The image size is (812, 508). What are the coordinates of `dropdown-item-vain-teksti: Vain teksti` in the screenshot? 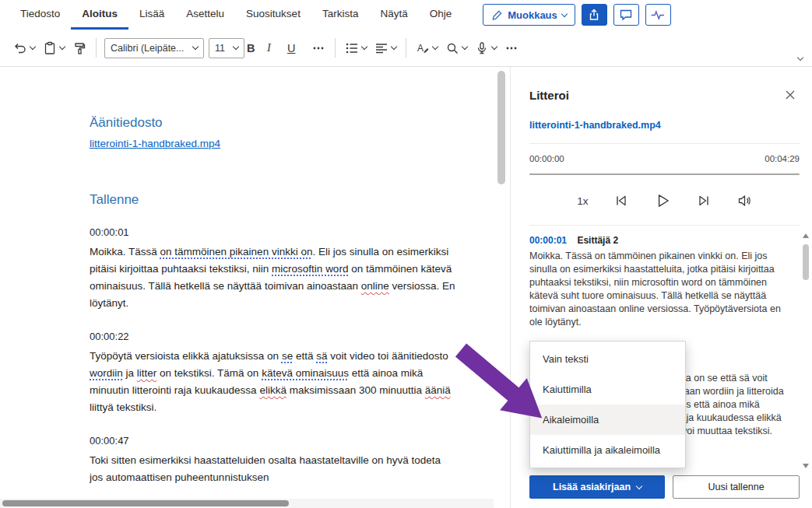 It's located at (607, 359).